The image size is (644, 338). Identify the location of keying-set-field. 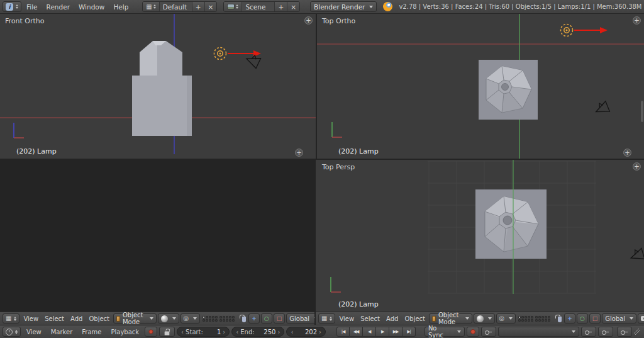
(538, 332).